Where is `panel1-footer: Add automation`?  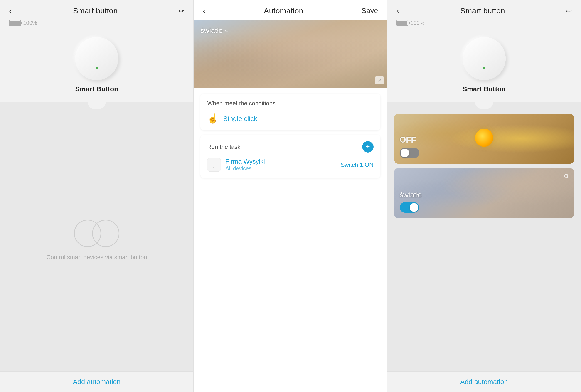
panel1-footer: Add automation is located at coordinates (97, 382).